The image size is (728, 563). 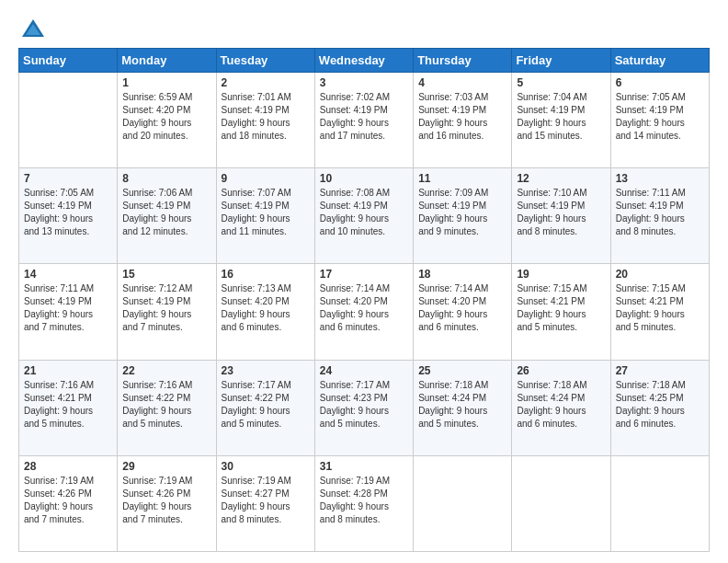 What do you see at coordinates (660, 117) in the screenshot?
I see `day-info: Sunrise: 7:05 AM Sunset: 4:19 PM Dayligh…` at bounding box center [660, 117].